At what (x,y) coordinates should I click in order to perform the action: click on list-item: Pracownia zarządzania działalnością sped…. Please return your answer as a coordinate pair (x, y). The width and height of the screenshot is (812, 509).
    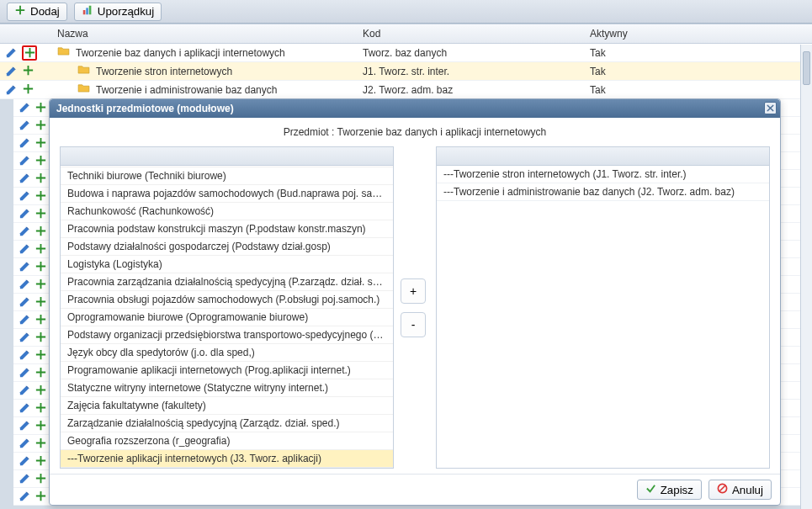
    Looking at the image, I should click on (227, 283).